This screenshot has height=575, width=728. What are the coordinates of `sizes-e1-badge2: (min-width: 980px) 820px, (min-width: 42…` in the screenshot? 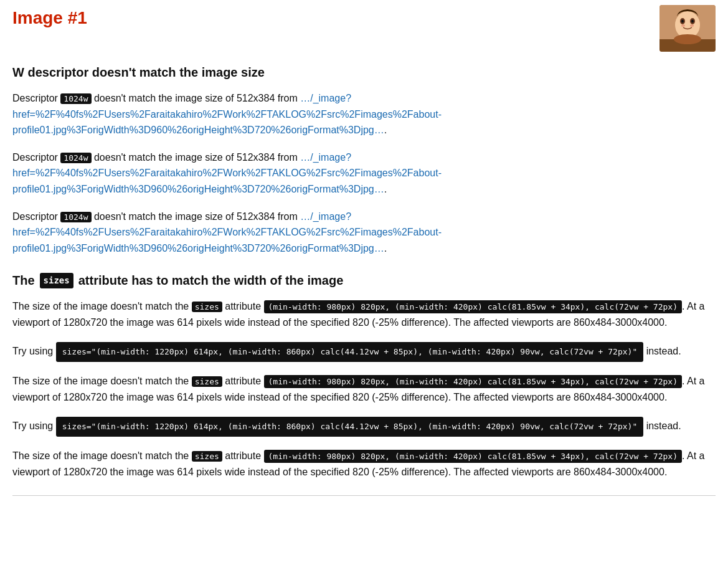 It's located at (473, 307).